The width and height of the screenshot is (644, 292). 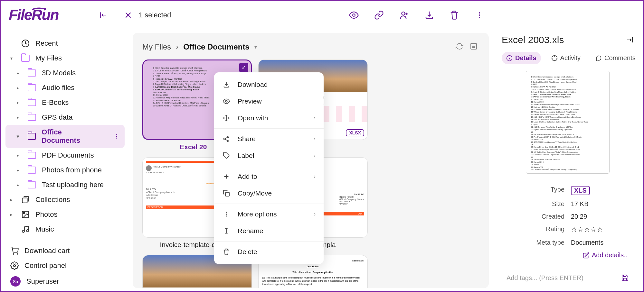 What do you see at coordinates (269, 168) in the screenshot?
I see `context-menu: Download Preview Open with› Share› Label…` at bounding box center [269, 168].